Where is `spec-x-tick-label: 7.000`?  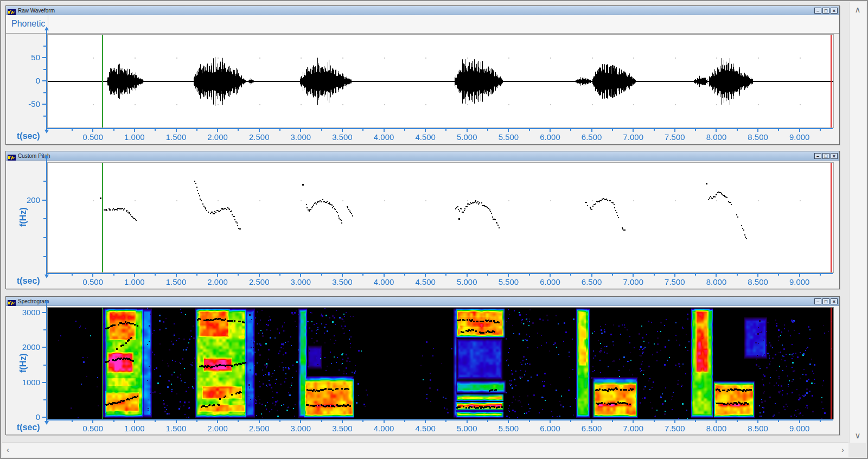
spec-x-tick-label: 7.000 is located at coordinates (633, 429).